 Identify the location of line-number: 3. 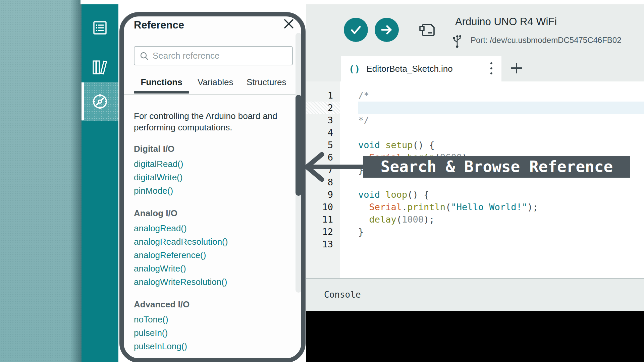
(320, 120).